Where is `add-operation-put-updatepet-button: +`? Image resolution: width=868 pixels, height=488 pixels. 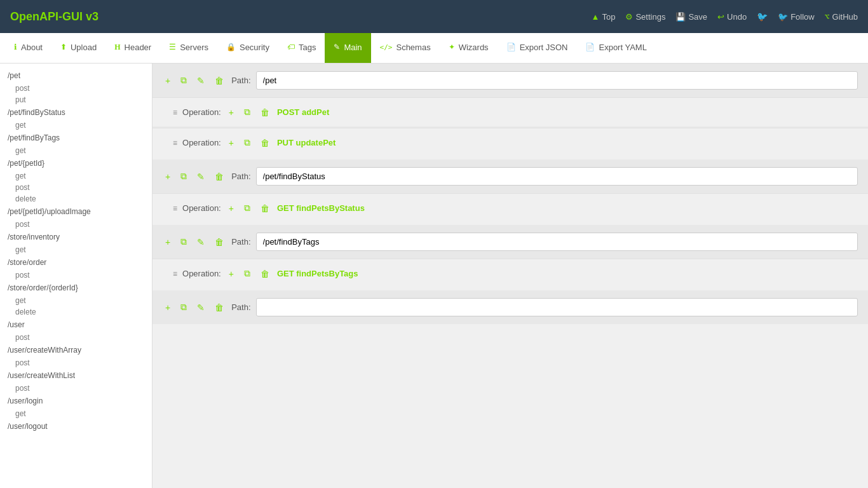
add-operation-put-updatepet-button: + is located at coordinates (231, 143).